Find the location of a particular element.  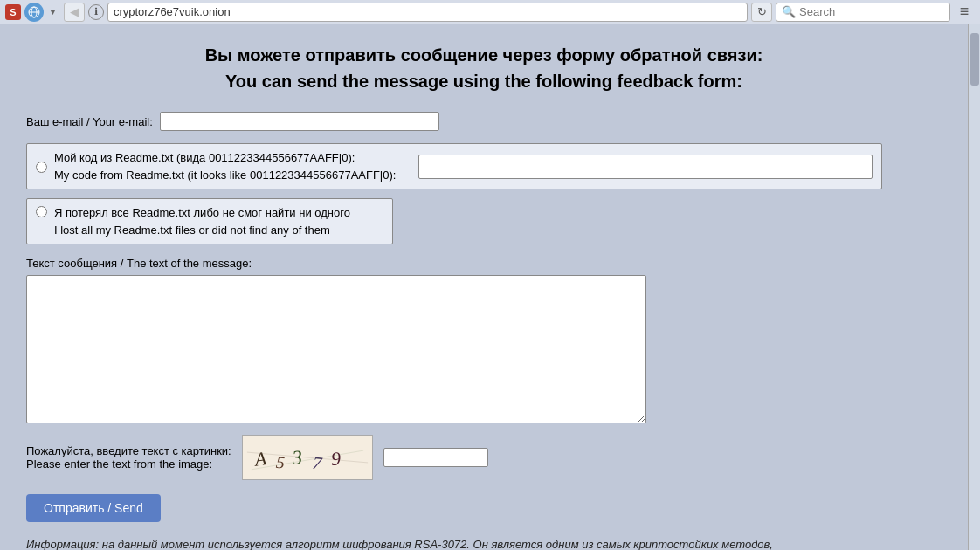

email-label: Ваш e-mail / Your e-mail: is located at coordinates (89, 122).